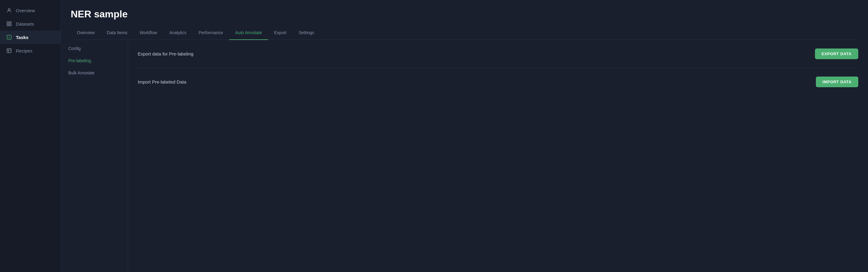  What do you see at coordinates (307, 33) in the screenshot?
I see `tab-settings: Settings` at bounding box center [307, 33].